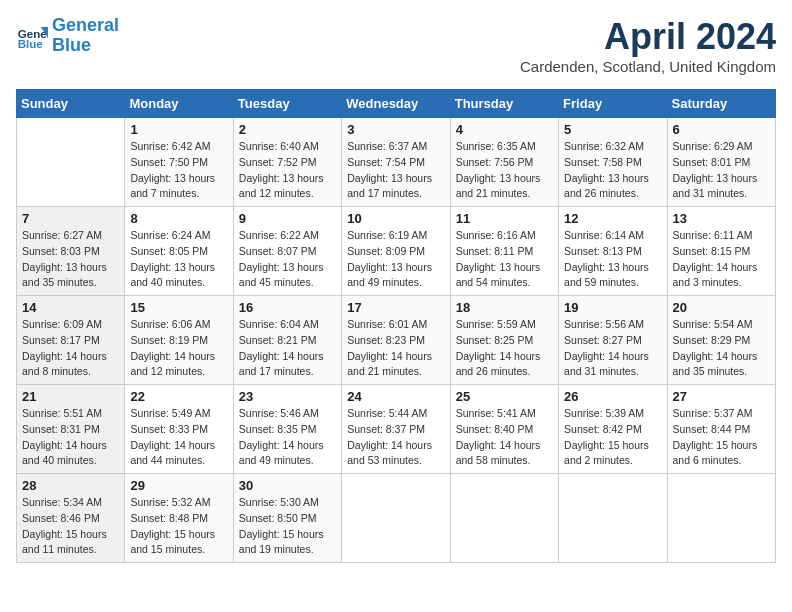  What do you see at coordinates (721, 340) in the screenshot?
I see `calendar-cell: 20Sunrise: 5:54 AM Sunset: 8:29 PM Dayli…` at bounding box center [721, 340].